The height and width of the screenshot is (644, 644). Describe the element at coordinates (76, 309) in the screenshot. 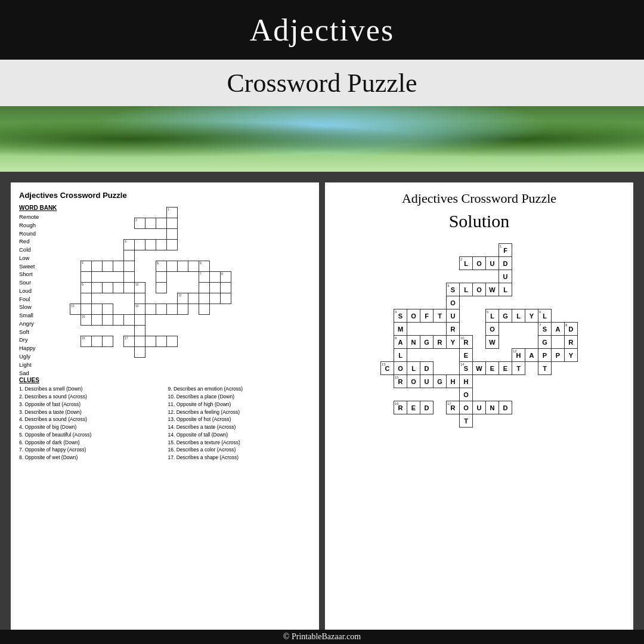

I see `puzzle-cell: 13` at that location.